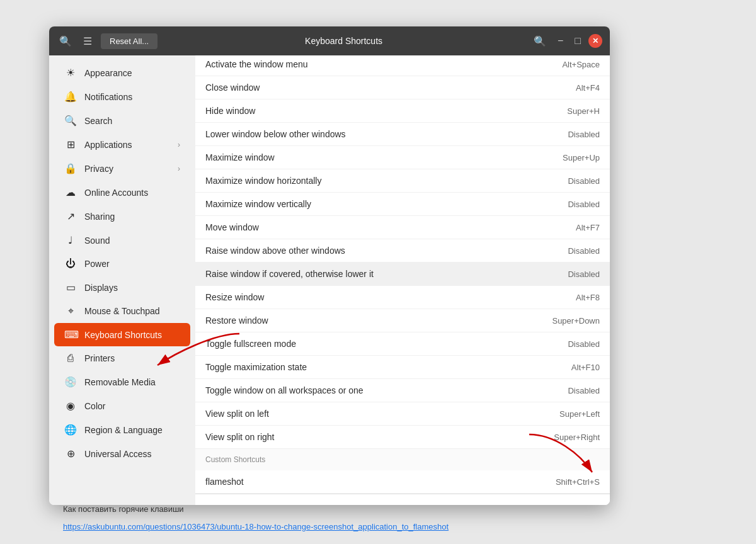  Describe the element at coordinates (562, 437) in the screenshot. I see `shortcut-key: Super+Right` at that location.